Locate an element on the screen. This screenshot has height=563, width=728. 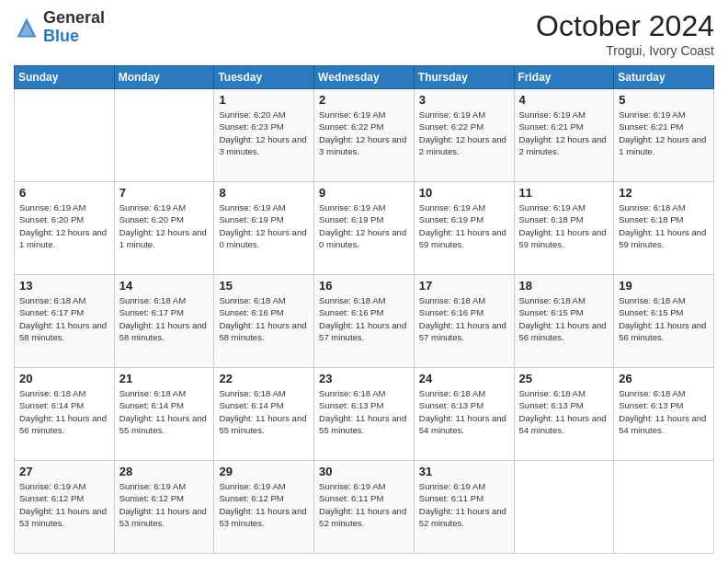
day-info: Sunrise: 6:19 AM Sunset: 6:20 PM Dayligh… is located at coordinates (64, 226).